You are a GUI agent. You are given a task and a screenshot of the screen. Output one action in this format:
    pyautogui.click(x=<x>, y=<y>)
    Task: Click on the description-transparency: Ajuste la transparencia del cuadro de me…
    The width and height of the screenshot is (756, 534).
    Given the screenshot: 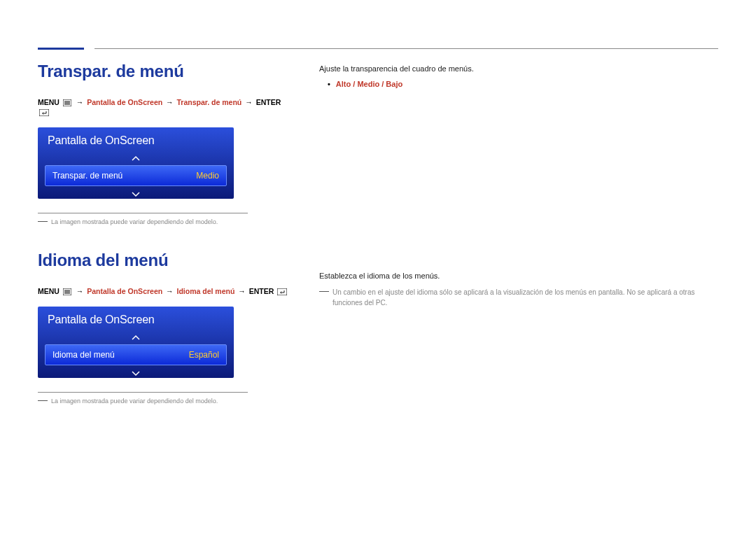 What is the action you would take?
    pyautogui.click(x=519, y=69)
    